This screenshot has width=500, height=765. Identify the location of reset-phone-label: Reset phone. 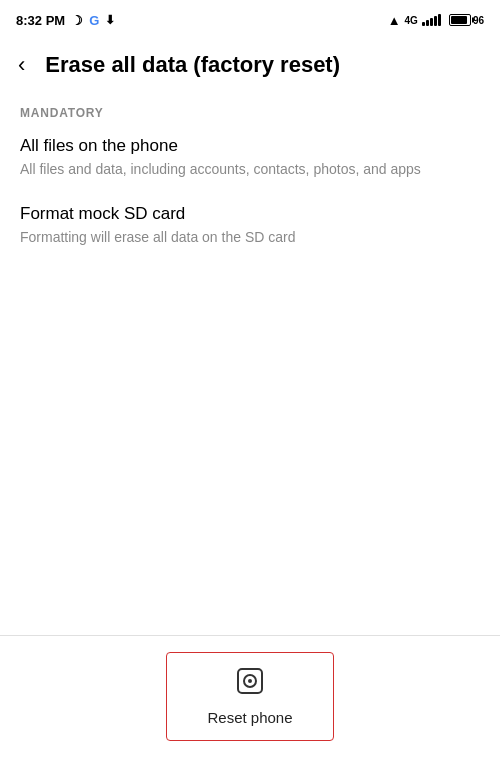
(250, 718).